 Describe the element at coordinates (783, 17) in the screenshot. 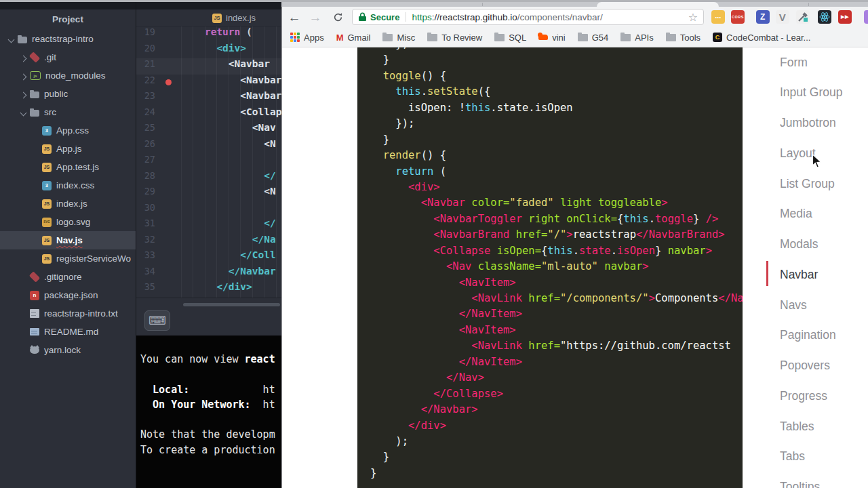

I see `v-extension-icon: V` at that location.